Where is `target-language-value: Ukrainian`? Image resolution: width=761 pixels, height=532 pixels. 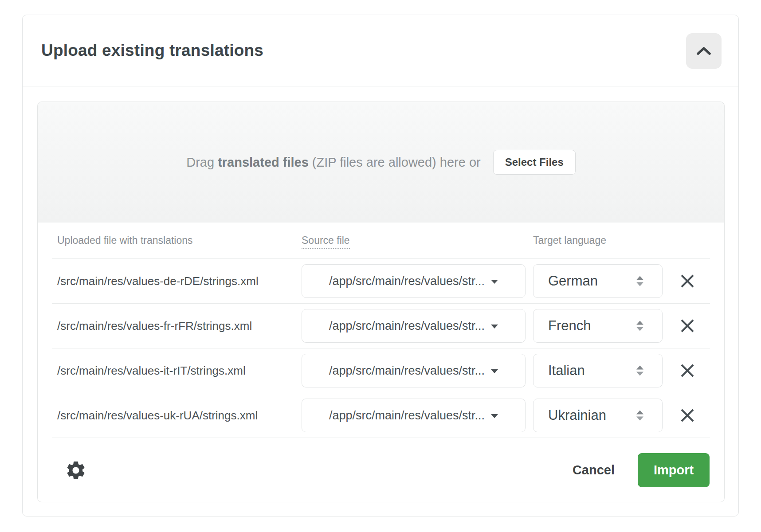 target-language-value: Ukrainian is located at coordinates (577, 415).